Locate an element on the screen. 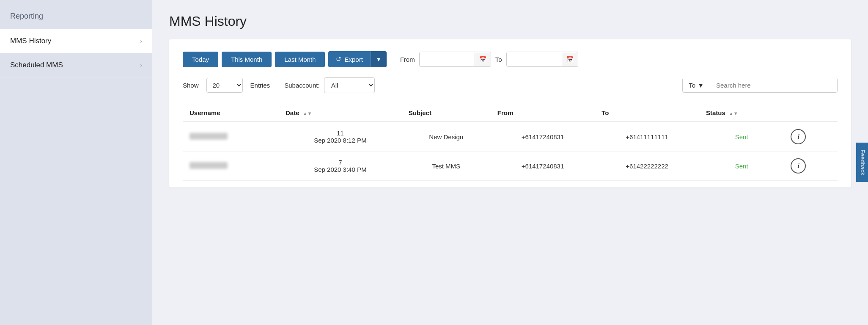 The image size is (868, 325). subaccount-select: All is located at coordinates (349, 85).